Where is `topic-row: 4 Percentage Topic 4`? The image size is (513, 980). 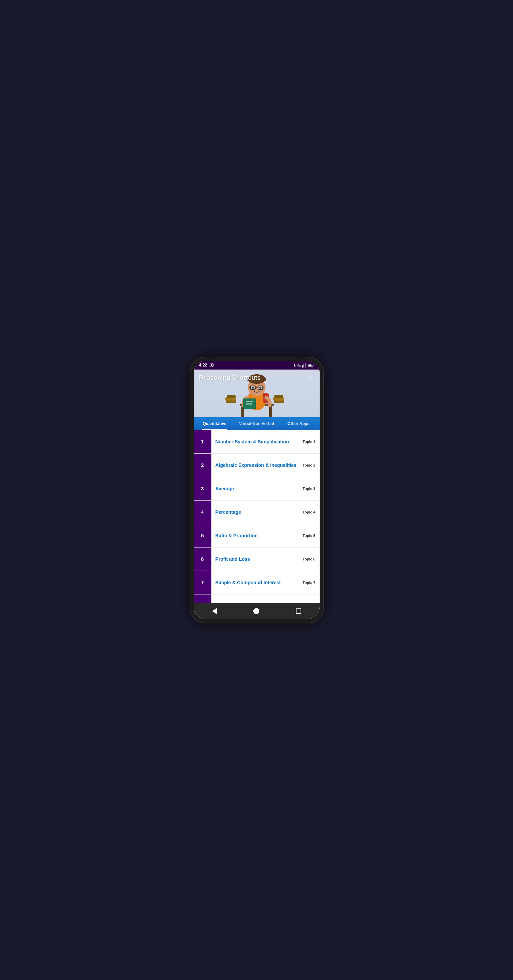
topic-row: 4 Percentage Topic 4 is located at coordinates (256, 512).